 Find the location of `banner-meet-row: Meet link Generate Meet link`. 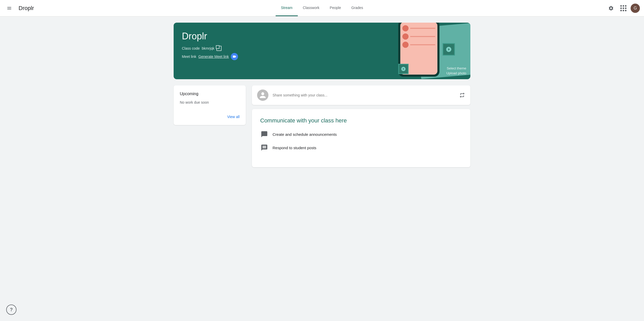

banner-meet-row: Meet link Generate Meet link is located at coordinates (210, 57).